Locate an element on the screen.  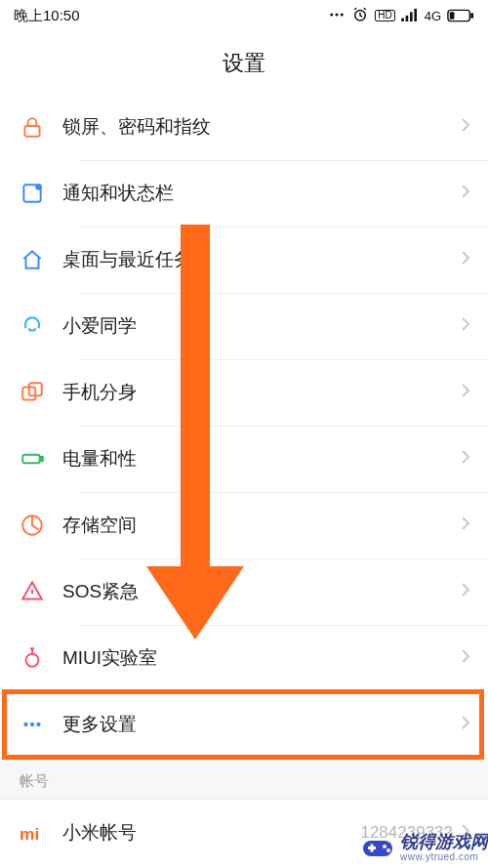
row-label: 手机分身 is located at coordinates (262, 393).